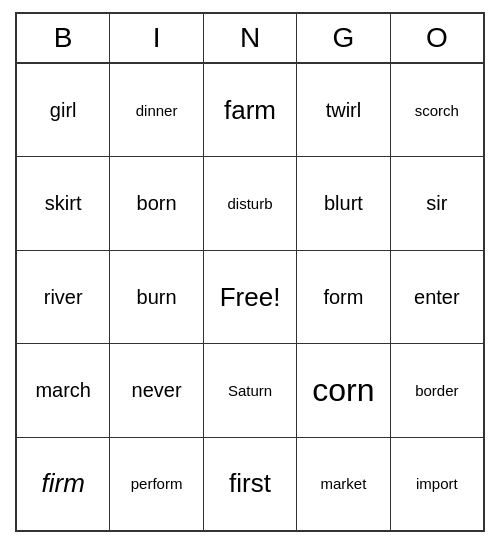  I want to click on grid-cell-1-4: sir, so click(437, 203).